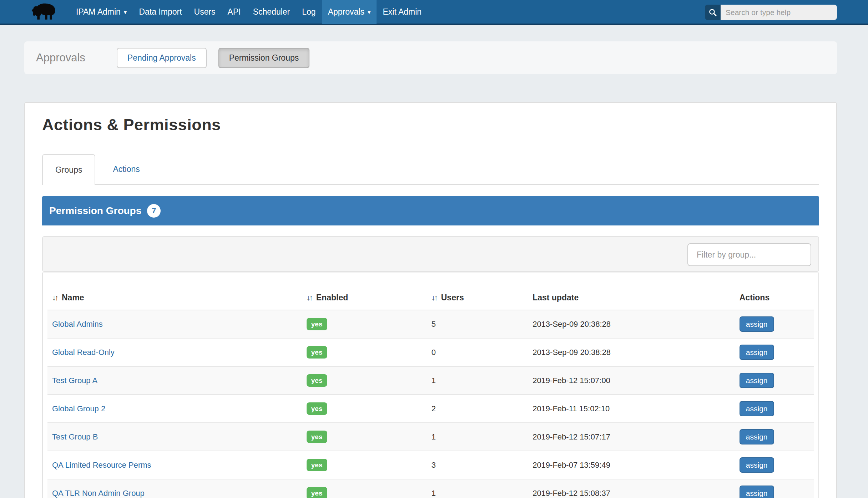 This screenshot has height=498, width=868. What do you see at coordinates (430, 58) in the screenshot?
I see `approvals-header-strip: Approvals Pending Approvals Permission G…` at bounding box center [430, 58].